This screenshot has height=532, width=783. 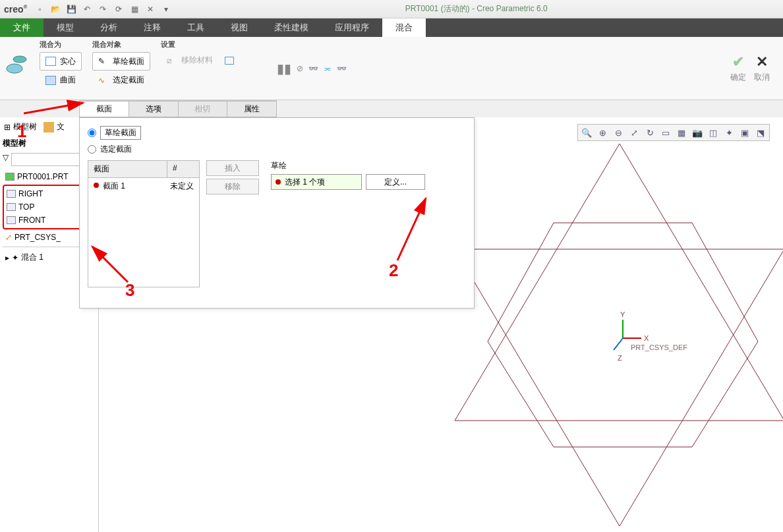 I want to click on define-button: 定义..., so click(x=395, y=182).